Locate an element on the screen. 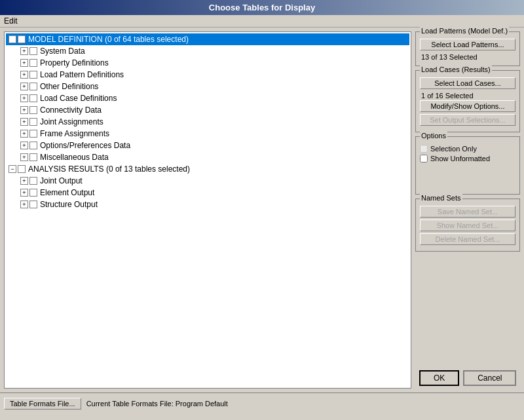 This screenshot has height=420, width=524. expand-root-2: − is located at coordinates (12, 169).